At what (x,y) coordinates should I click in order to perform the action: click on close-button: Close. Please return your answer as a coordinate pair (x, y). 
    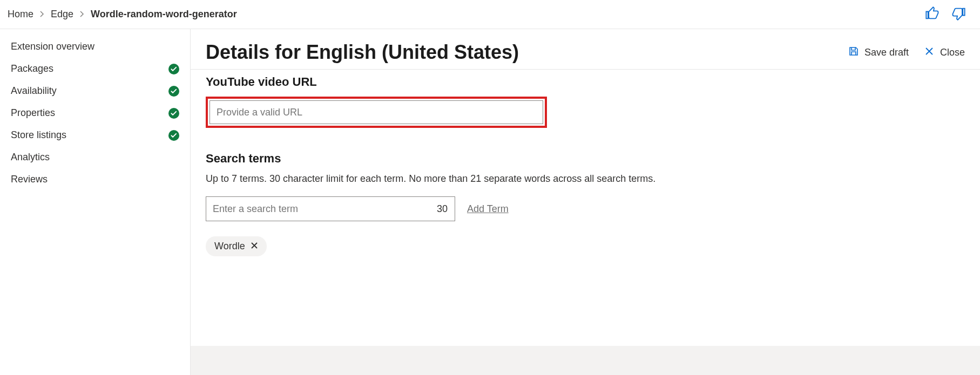
    Looking at the image, I should click on (944, 53).